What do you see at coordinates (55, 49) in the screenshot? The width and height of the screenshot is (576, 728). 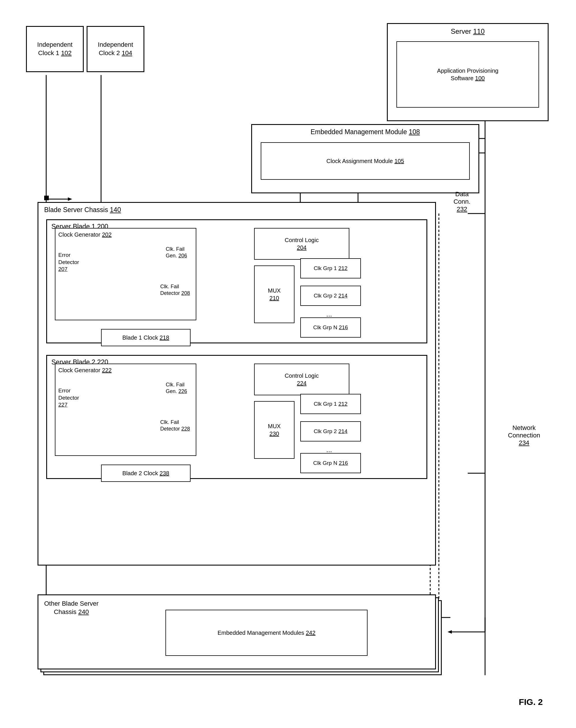 I see `independent-clock1-label: IndependentClock 1 102` at bounding box center [55, 49].